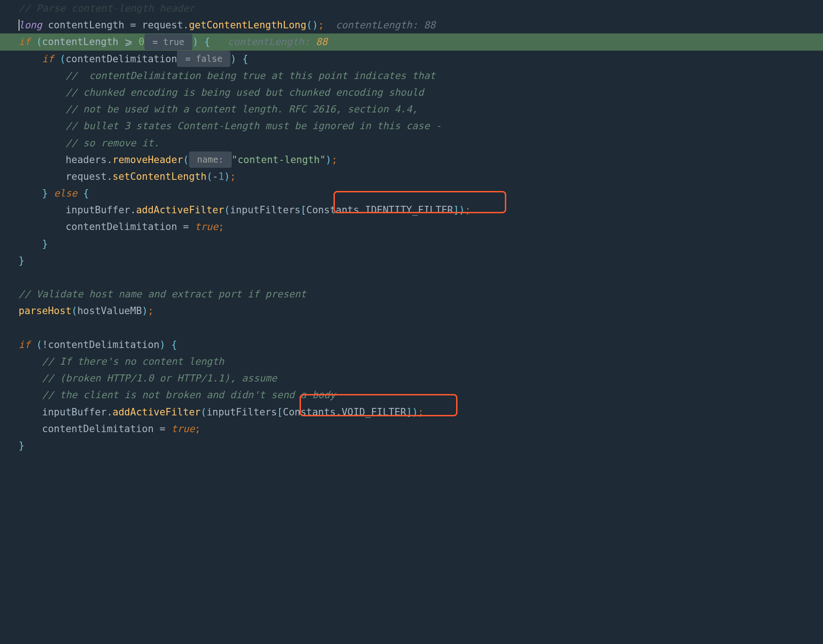 Image resolution: width=823 pixels, height=644 pixels. I want to click on operator: !, so click(46, 345).